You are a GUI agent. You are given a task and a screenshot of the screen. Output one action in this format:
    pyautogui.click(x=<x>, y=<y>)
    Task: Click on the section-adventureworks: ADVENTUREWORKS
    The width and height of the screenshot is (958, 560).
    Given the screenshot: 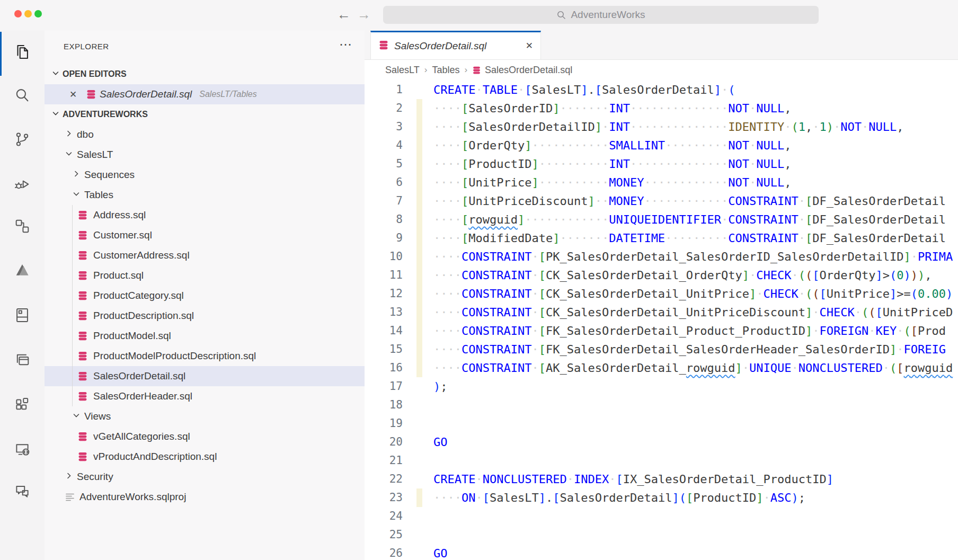 What is the action you would take?
    pyautogui.click(x=205, y=114)
    